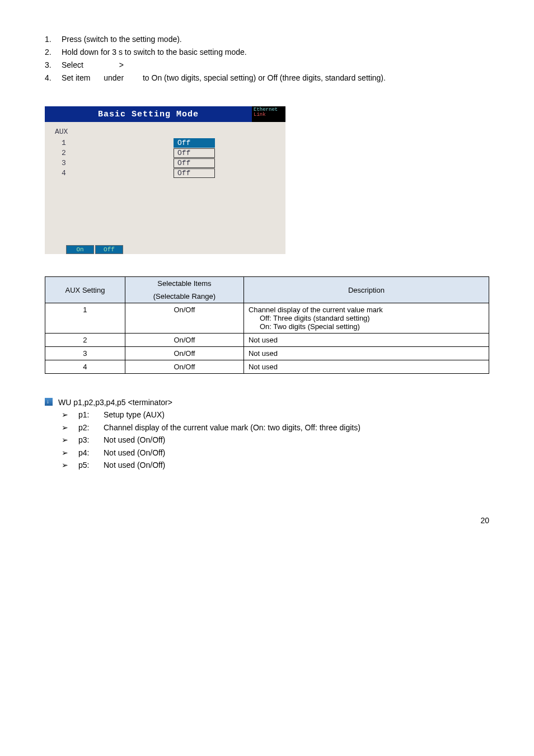  I want to click on param-row: ➢p4:Not used (On/Off), so click(267, 453).